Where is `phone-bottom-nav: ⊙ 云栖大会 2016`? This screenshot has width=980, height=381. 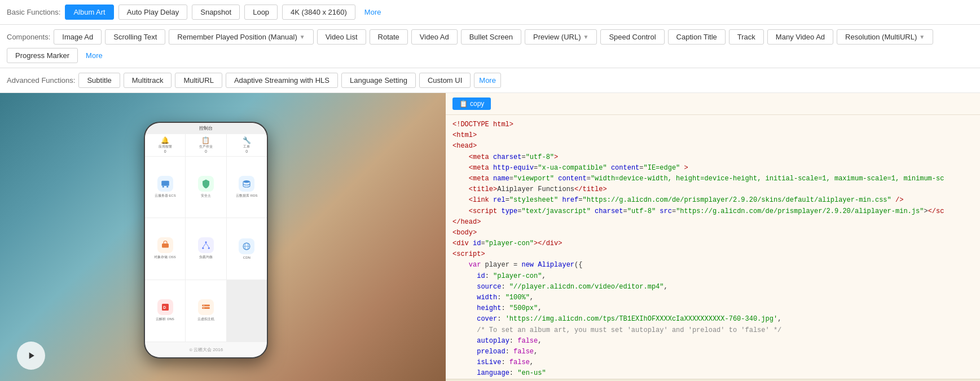 phone-bottom-nav: ⊙ 云栖大会 2016 is located at coordinates (206, 349).